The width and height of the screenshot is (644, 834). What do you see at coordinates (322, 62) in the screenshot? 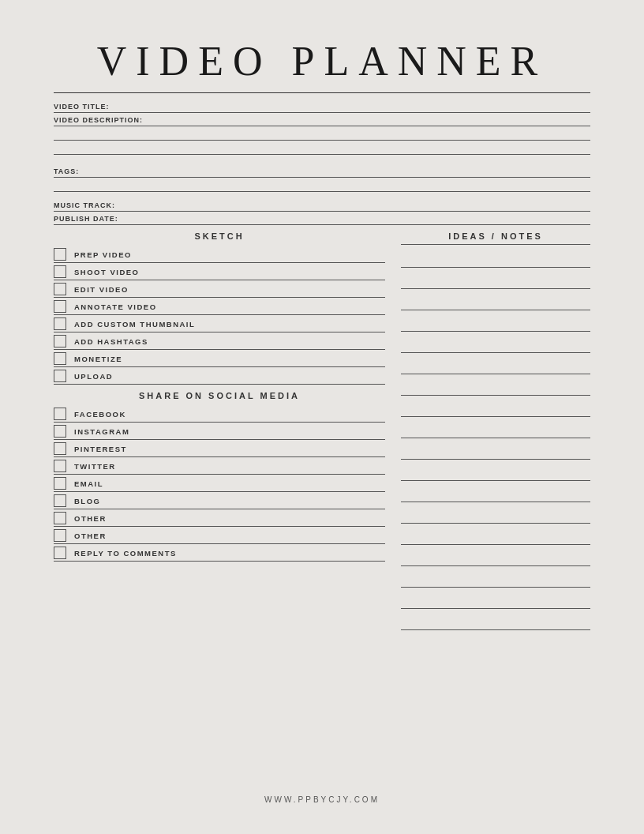
I see `page-title: VIDEO PLANNER` at bounding box center [322, 62].